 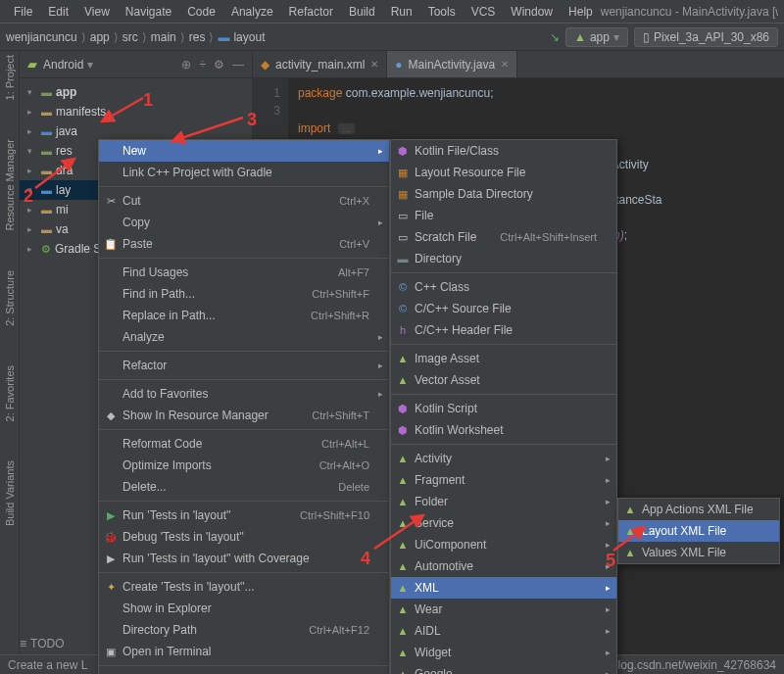 What do you see at coordinates (442, 12) in the screenshot?
I see `menu-tools: Tools` at bounding box center [442, 12].